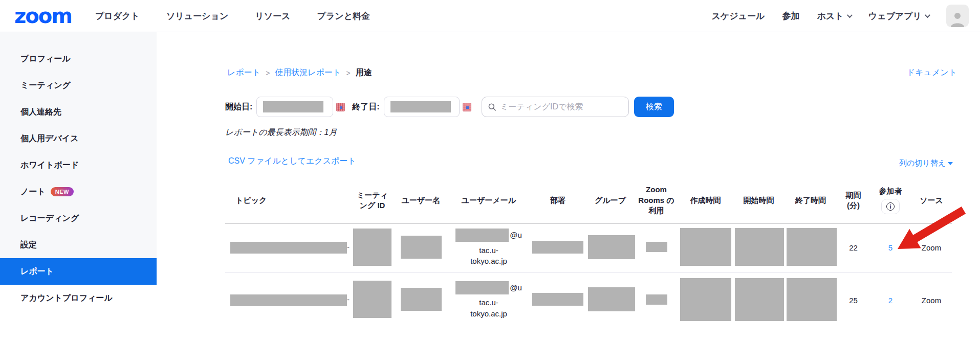  I want to click on main-nav: プロダクト ソリューション リソース プランと料金, so click(232, 16).